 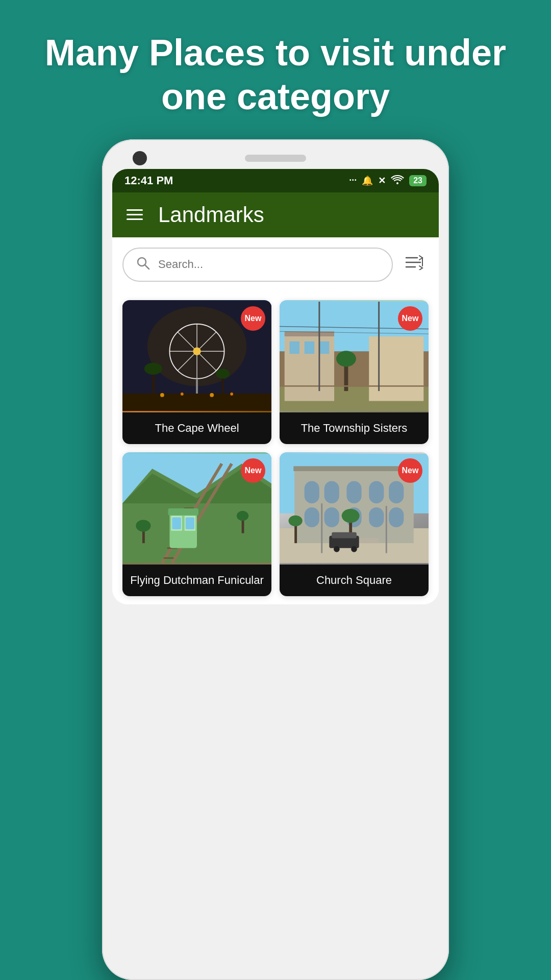 I want to click on dots-icon: ···, so click(x=353, y=181).